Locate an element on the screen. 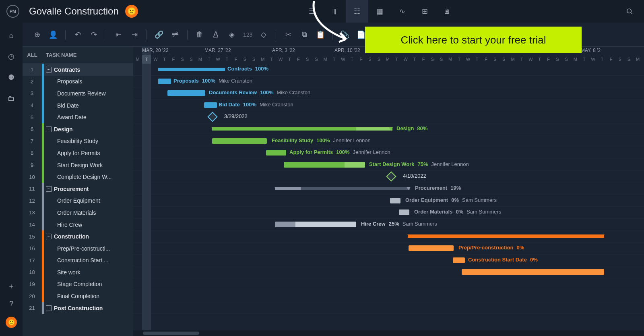  outdent-icon: ⇤ is located at coordinates (118, 35).